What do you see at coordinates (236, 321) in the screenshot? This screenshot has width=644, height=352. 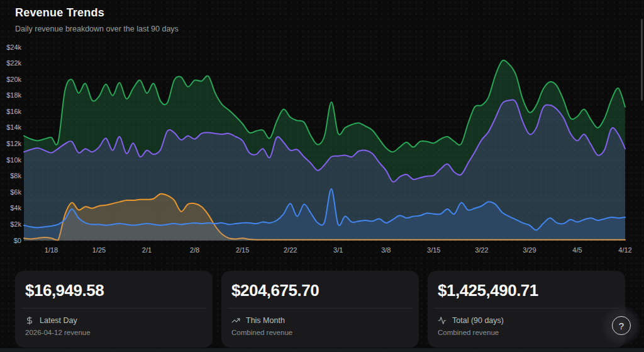 I see `trending-up-icon` at bounding box center [236, 321].